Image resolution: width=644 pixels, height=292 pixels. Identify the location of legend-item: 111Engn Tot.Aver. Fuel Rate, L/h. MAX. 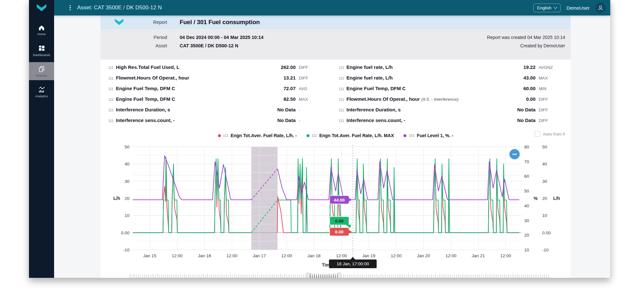
(350, 136).